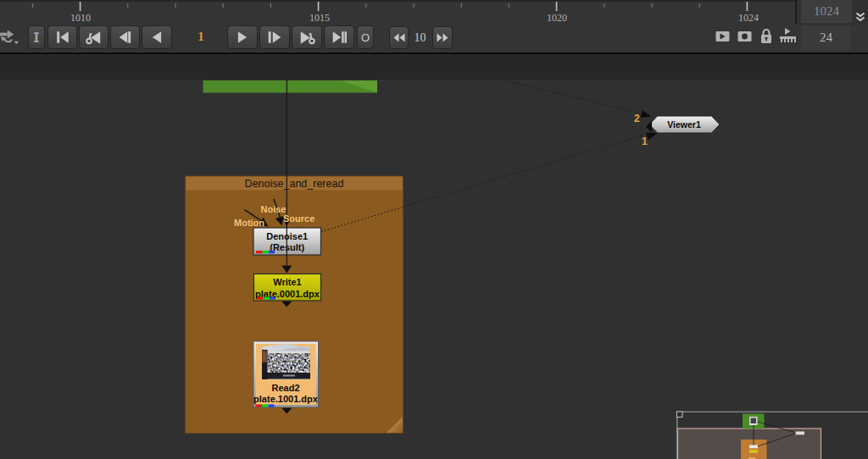  What do you see at coordinates (249, 223) in the screenshot?
I see `svg-text: Motion` at bounding box center [249, 223].